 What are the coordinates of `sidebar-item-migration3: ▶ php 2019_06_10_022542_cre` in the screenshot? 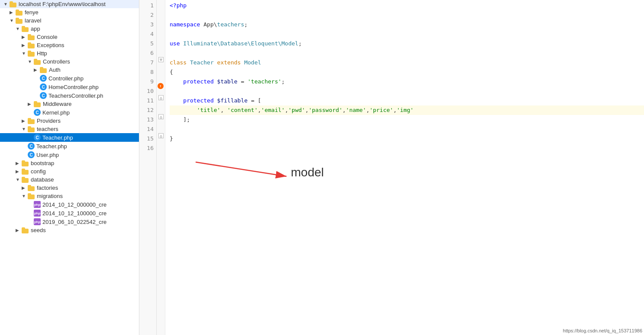 It's located at (69, 222).